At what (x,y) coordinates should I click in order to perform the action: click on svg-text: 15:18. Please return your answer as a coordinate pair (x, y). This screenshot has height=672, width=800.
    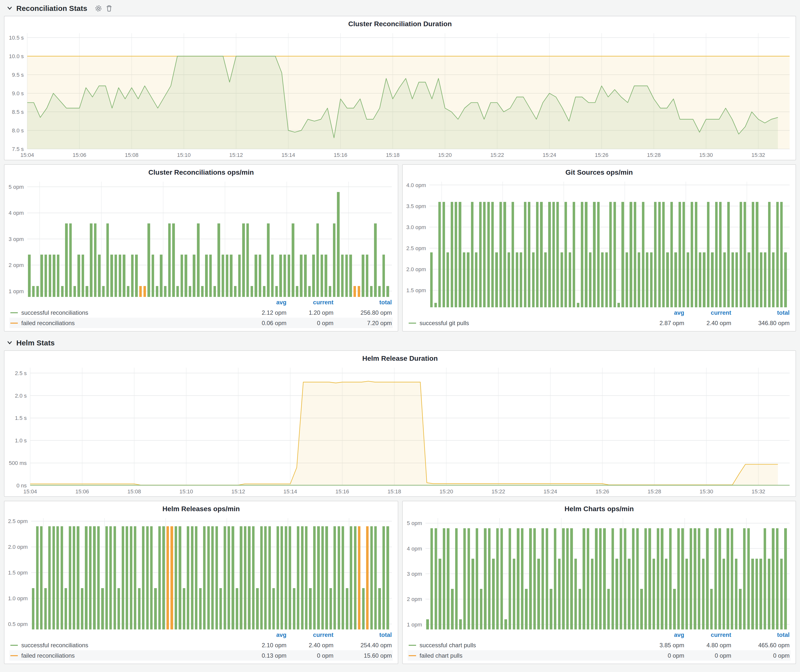
    Looking at the image, I should click on (394, 491).